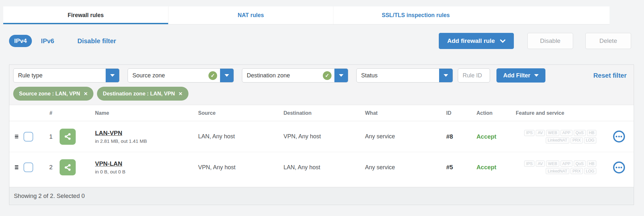 Image resolution: width=644 pixels, height=216 pixels. Describe the element at coordinates (48, 41) in the screenshot. I see `ipv6-toggle: IPv6` at that location.